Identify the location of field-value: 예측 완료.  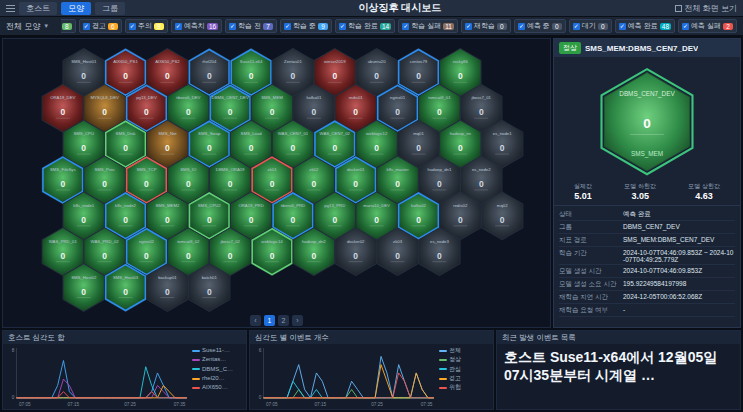
(637, 214).